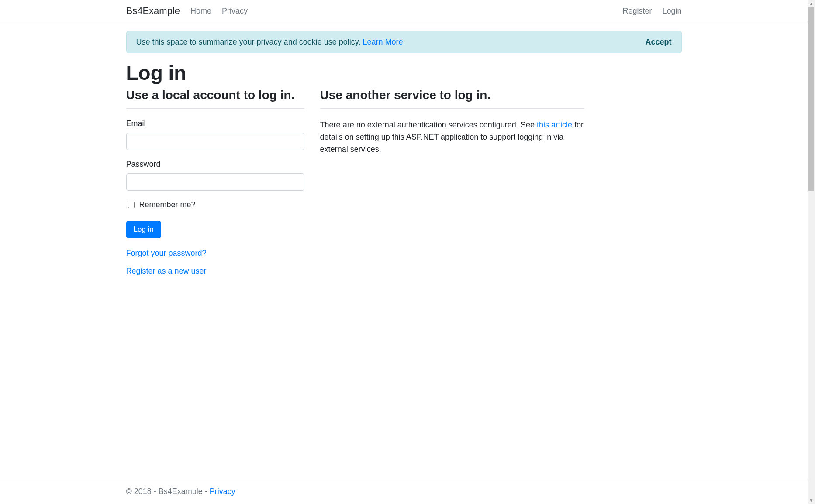 The height and width of the screenshot is (504, 815). What do you see at coordinates (404, 73) in the screenshot?
I see `page-title: Log in` at bounding box center [404, 73].